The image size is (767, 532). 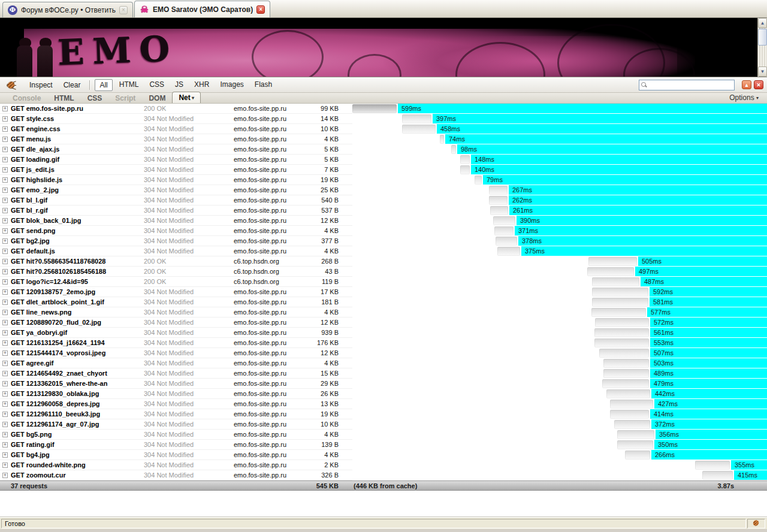 I want to click on request-name: GET 1212961174_agr_07.jpg, so click(x=74, y=424).